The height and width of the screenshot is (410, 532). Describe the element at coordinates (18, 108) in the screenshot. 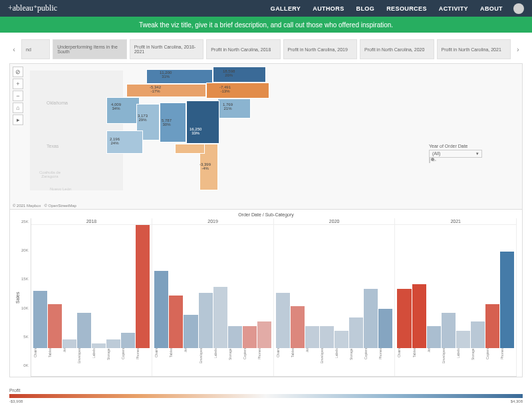

I see `map-home-icon: ⌂` at that location.